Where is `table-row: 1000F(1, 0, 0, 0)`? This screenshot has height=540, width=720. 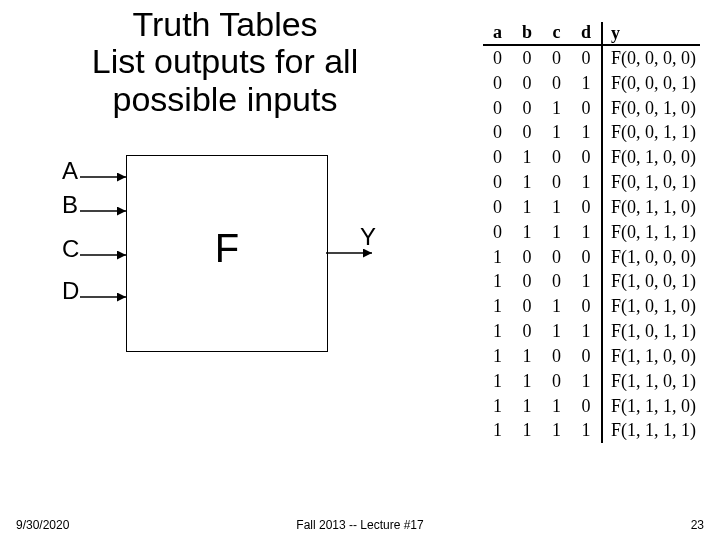 table-row: 1000F(1, 0, 0, 0) is located at coordinates (592, 258).